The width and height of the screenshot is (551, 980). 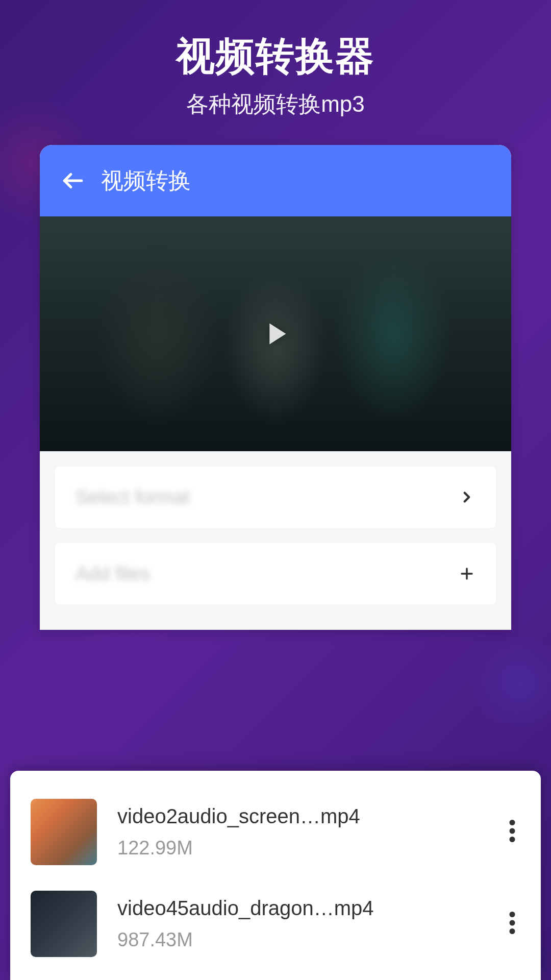 What do you see at coordinates (300, 832) in the screenshot?
I see `file-info: video2audio_screen…mp4 122.99M` at bounding box center [300, 832].